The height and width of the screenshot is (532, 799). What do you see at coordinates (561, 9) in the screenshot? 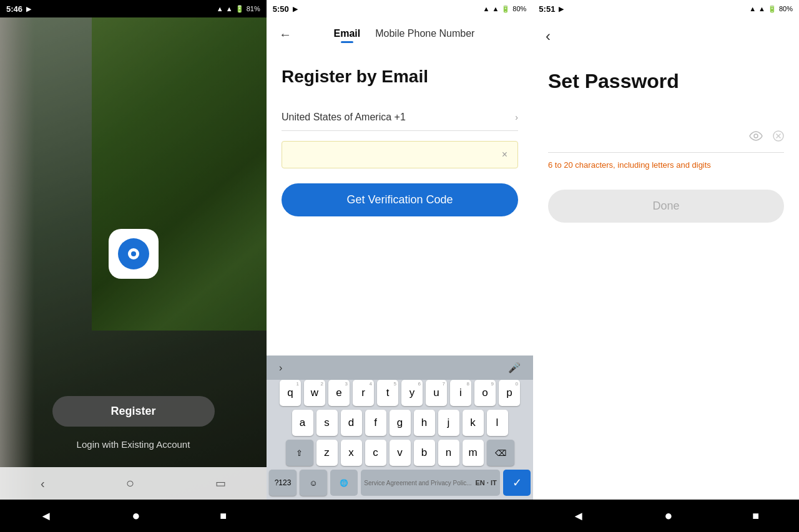
I see `yt-icon-3: ▶` at bounding box center [561, 9].